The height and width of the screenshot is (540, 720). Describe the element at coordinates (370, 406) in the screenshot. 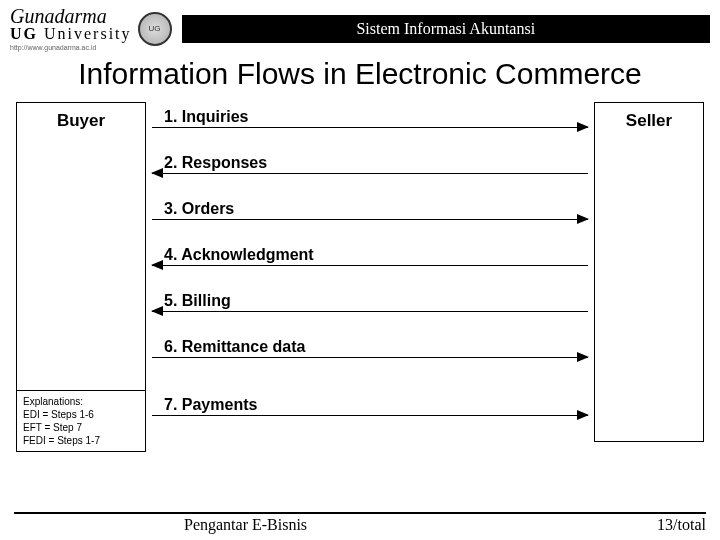

I see `flow-7-label: 7. Payments` at that location.